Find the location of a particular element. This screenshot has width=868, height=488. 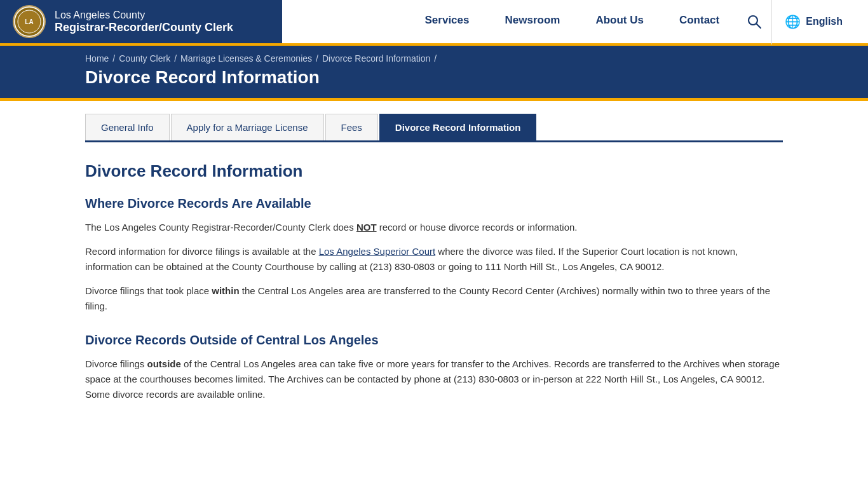

breadcrumb-home: Home is located at coordinates (97, 58).